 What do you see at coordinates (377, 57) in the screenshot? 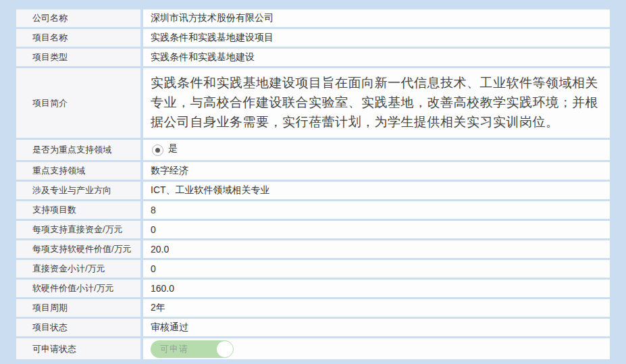
I see `row-value-cell: 实践条件和实践基地建设` at bounding box center [377, 57].